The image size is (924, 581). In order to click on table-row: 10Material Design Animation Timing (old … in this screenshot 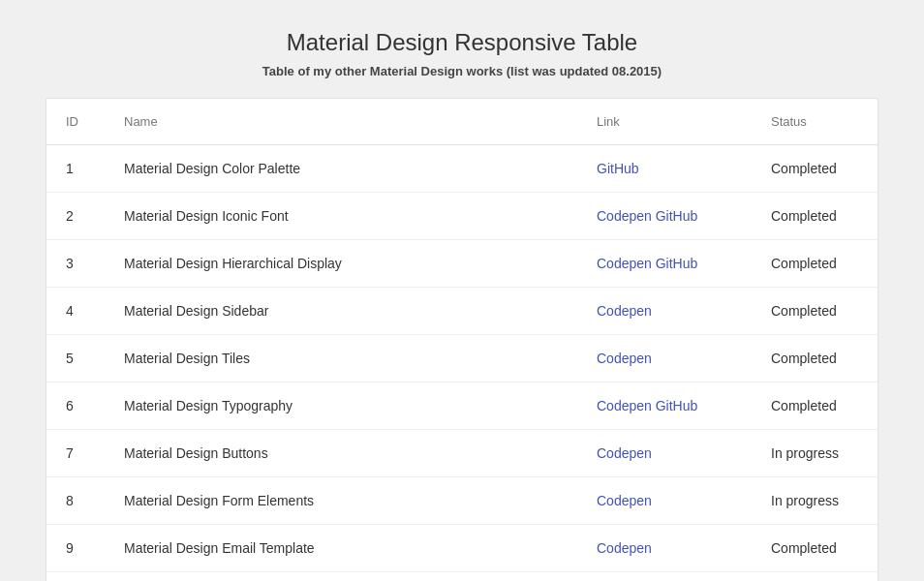, I will do `click(462, 577)`.